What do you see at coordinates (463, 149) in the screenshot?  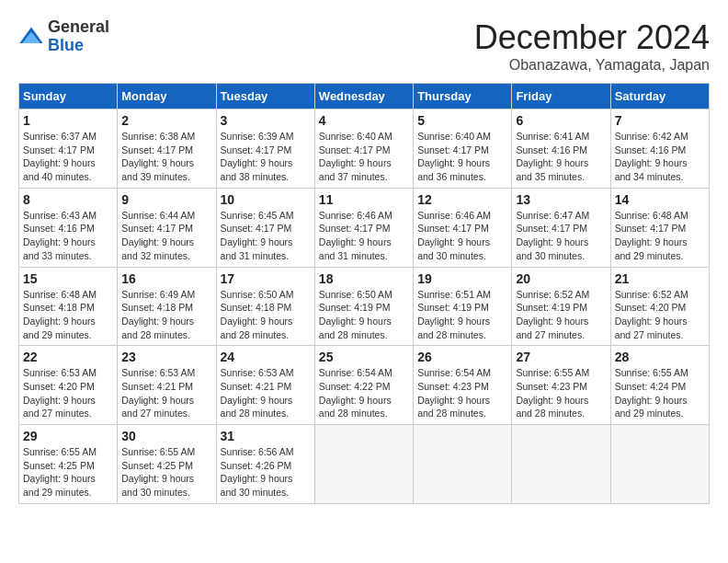 I see `calendar-cell: 5 Sunrise: 6:40 AMSunset: 4:17 PMDayligh…` at bounding box center [463, 149].